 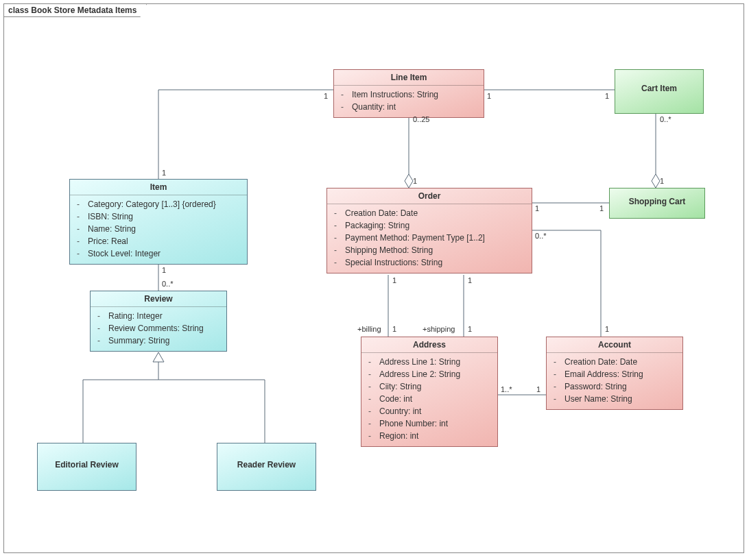 I want to click on class-title: Cart Item, so click(x=659, y=83).